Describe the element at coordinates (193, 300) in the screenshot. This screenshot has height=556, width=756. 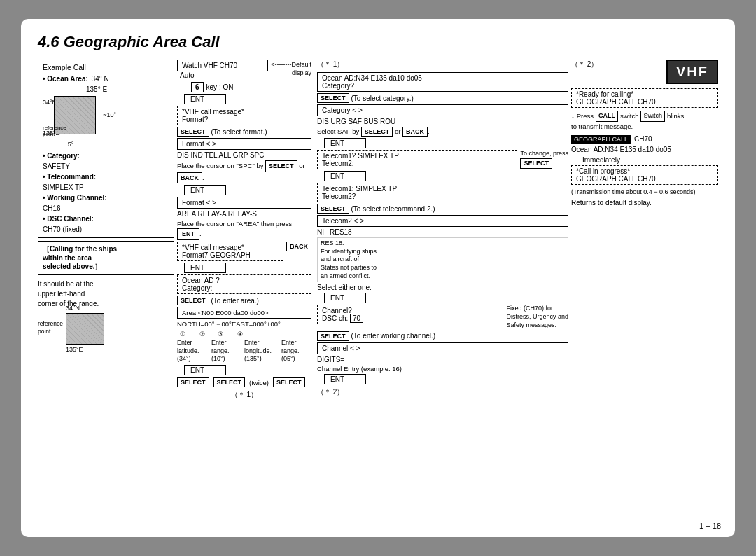
I see `select-enter-area-btn: SELECT` at that location.